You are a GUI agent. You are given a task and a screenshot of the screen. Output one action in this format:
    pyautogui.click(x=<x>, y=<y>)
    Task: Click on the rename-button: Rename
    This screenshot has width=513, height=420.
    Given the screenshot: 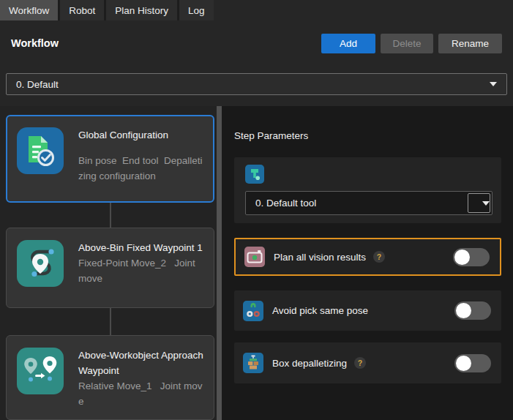 What is the action you would take?
    pyautogui.click(x=470, y=44)
    